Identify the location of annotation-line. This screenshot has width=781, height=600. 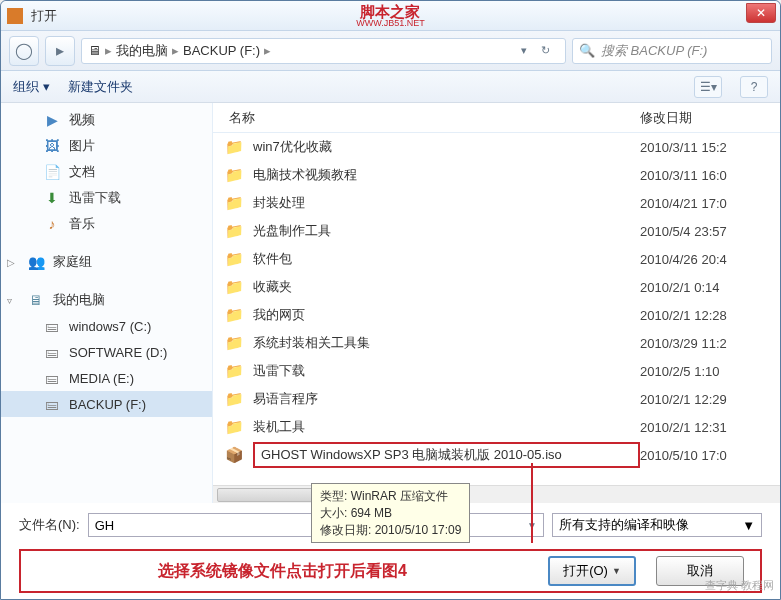
(532, 503).